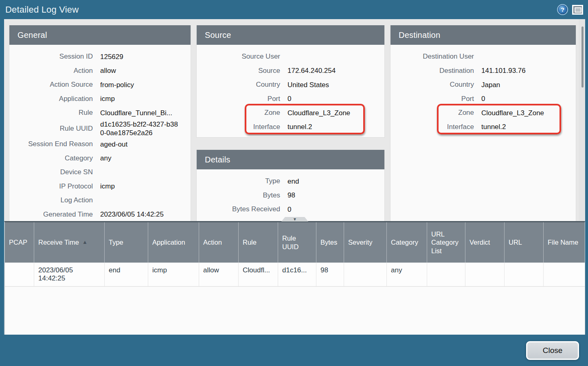 The image size is (588, 366). I want to click on field-label: Category, so click(51, 158).